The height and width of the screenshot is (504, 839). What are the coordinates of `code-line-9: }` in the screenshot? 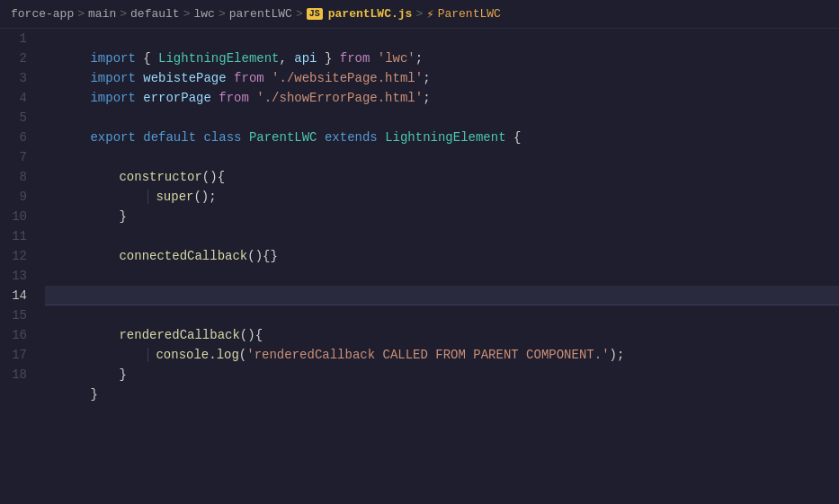 It's located at (442, 197).